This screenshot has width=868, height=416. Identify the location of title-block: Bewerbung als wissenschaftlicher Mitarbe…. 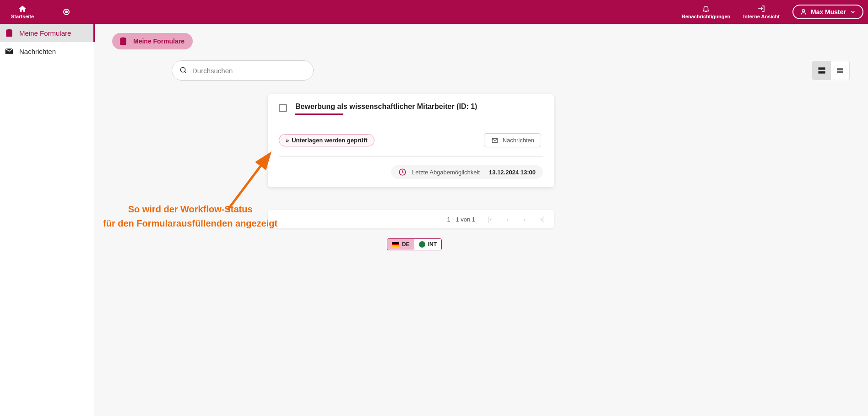
(419, 109).